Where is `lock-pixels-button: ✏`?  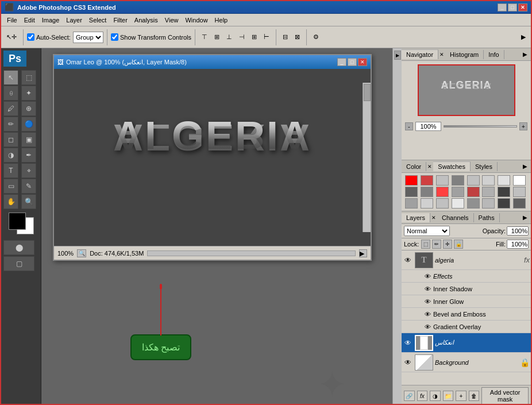 lock-pixels-button: ✏ is located at coordinates (437, 244).